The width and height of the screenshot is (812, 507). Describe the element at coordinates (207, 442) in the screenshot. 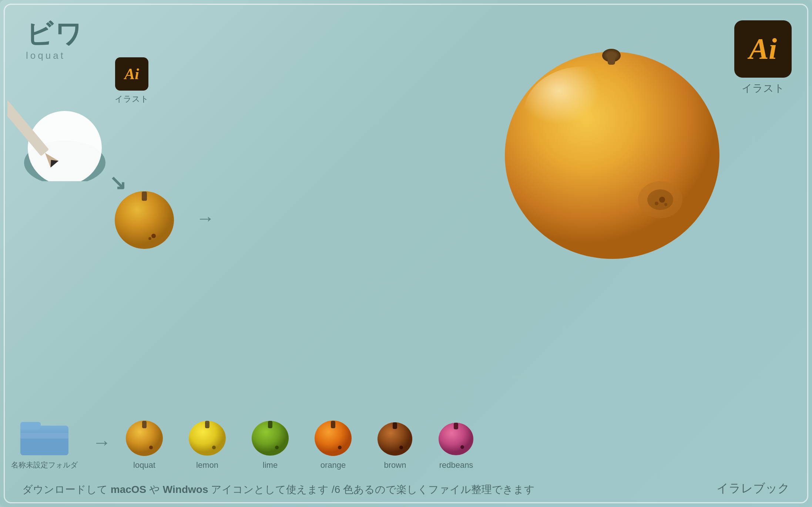

I see `fruit-item-lemon: lemon` at that location.